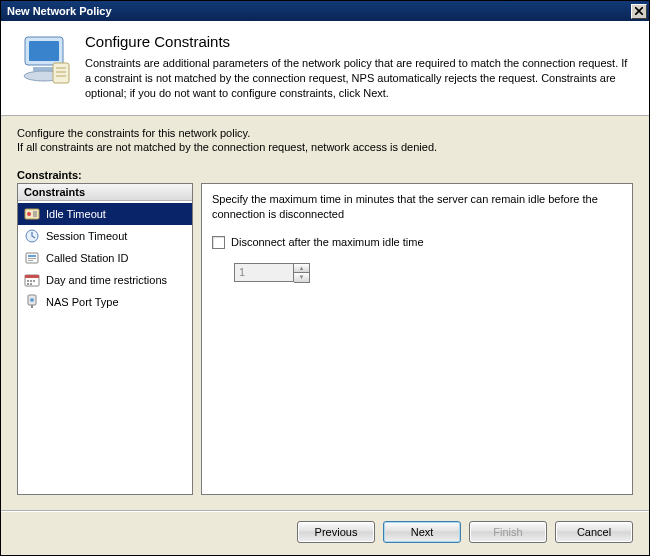  What do you see at coordinates (60, 11) in the screenshot?
I see `window-title: New Network Policy` at bounding box center [60, 11].